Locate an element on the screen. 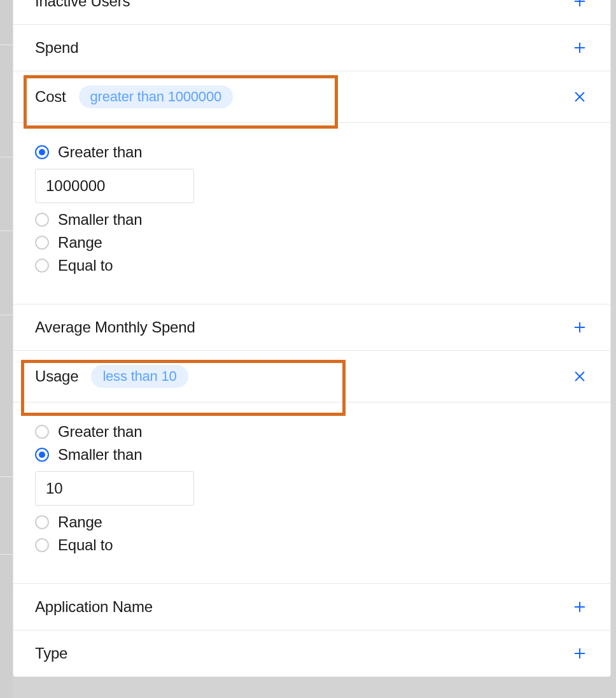  filter-row-cost: Cost greater than 1000000 is located at coordinates (312, 97).